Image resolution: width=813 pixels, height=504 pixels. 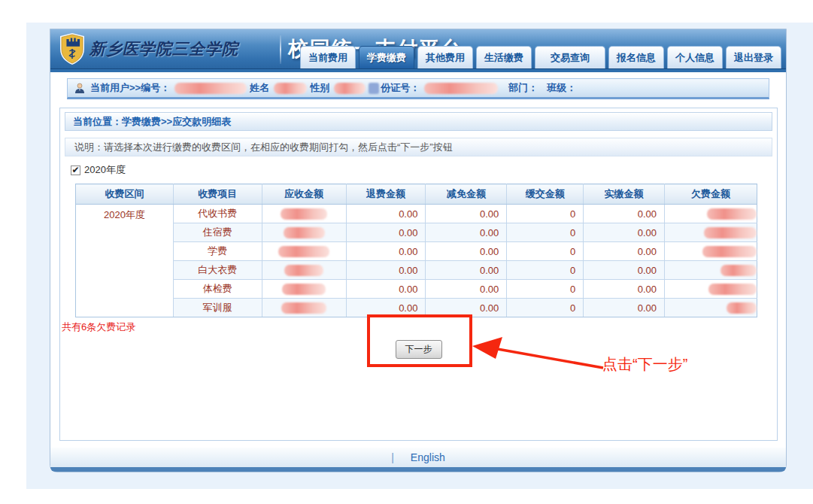 I want to click on col-paid: 实缴金额, so click(x=624, y=194).